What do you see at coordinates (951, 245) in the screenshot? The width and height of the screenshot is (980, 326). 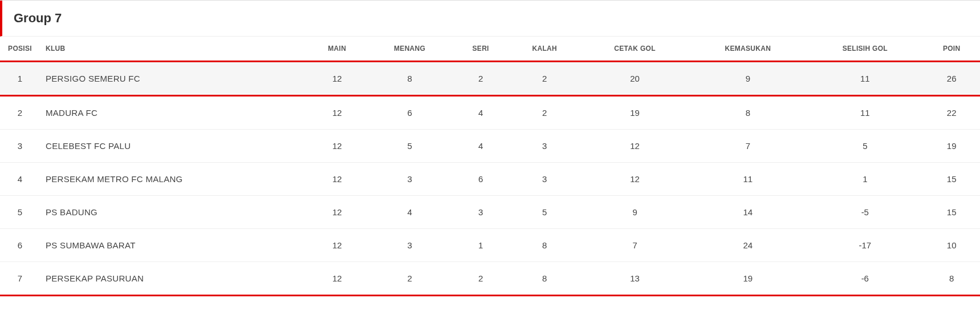 I see `cell-poin: 10` at bounding box center [951, 245].